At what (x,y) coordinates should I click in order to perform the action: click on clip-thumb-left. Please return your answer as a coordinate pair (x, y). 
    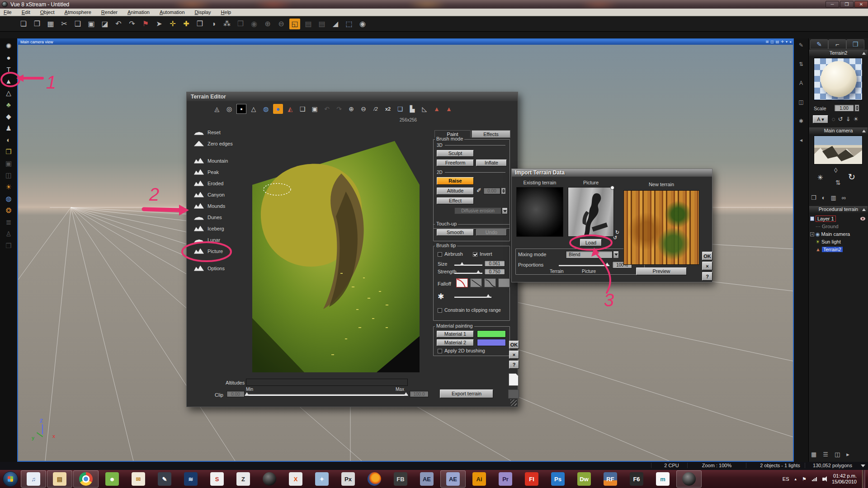
    Looking at the image, I should click on (247, 394).